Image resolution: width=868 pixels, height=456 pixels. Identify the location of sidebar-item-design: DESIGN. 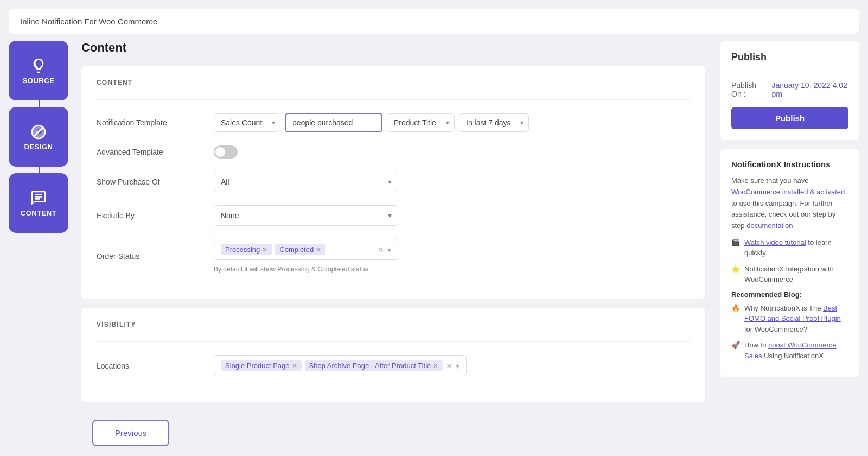
(39, 137).